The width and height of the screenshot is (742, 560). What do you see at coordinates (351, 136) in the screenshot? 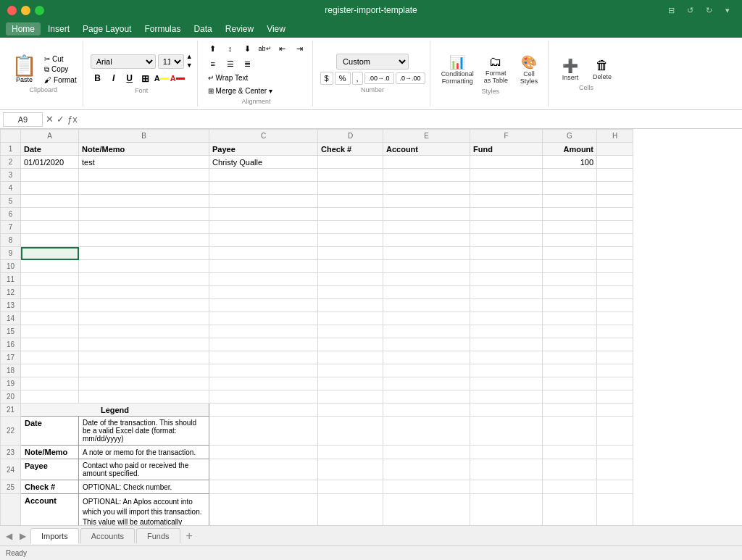
I see `col-header-D: D` at bounding box center [351, 136].